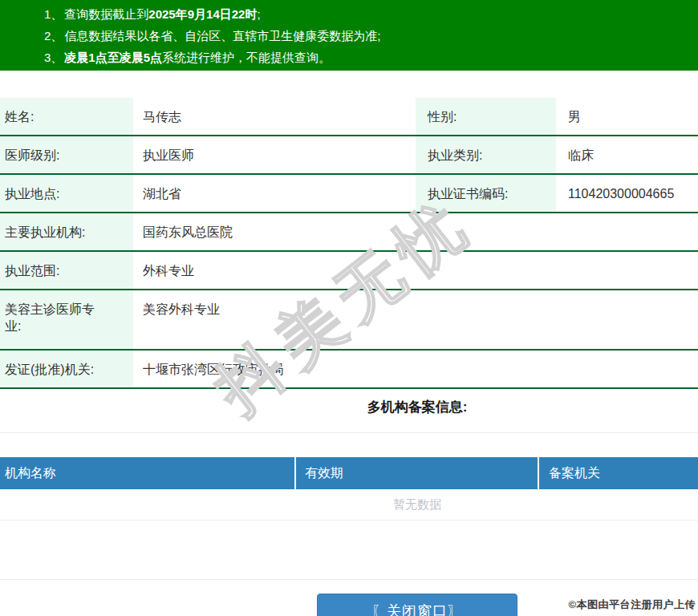 The height and width of the screenshot is (616, 698). What do you see at coordinates (349, 271) in the screenshot?
I see `table-row: 执业范围: 外科专业` at bounding box center [349, 271].